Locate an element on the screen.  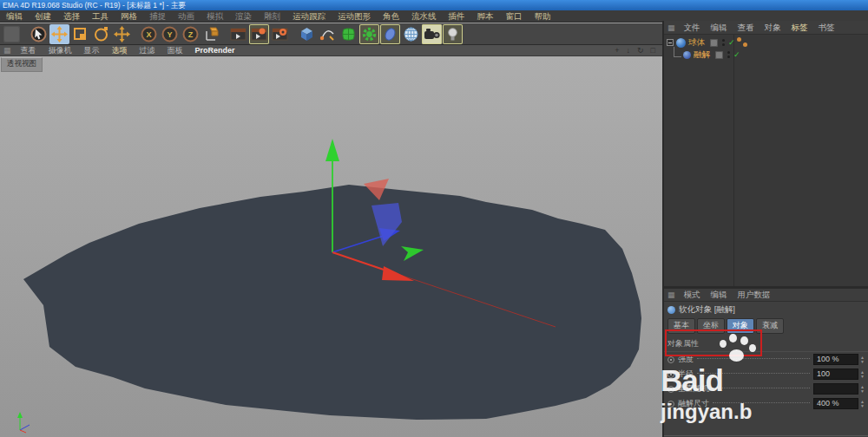
menu-pipeline: 流水线 is located at coordinates (424, 16).